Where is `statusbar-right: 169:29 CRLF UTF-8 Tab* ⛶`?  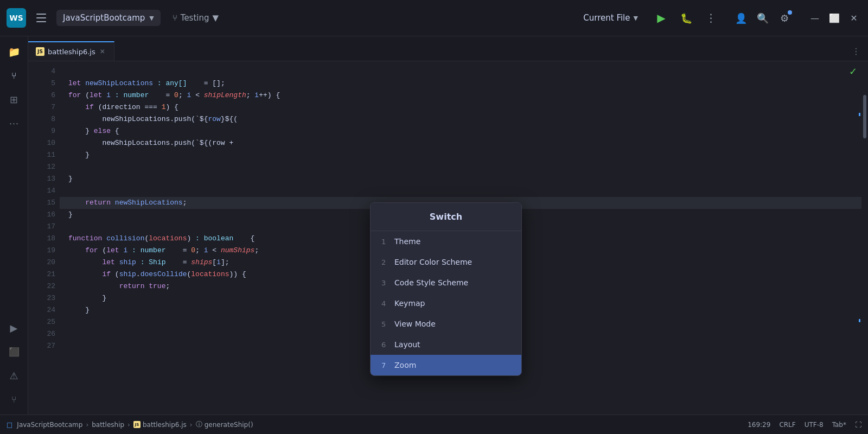
statusbar-right: 169:29 CRLF UTF-8 Tab* ⛶ is located at coordinates (805, 425).